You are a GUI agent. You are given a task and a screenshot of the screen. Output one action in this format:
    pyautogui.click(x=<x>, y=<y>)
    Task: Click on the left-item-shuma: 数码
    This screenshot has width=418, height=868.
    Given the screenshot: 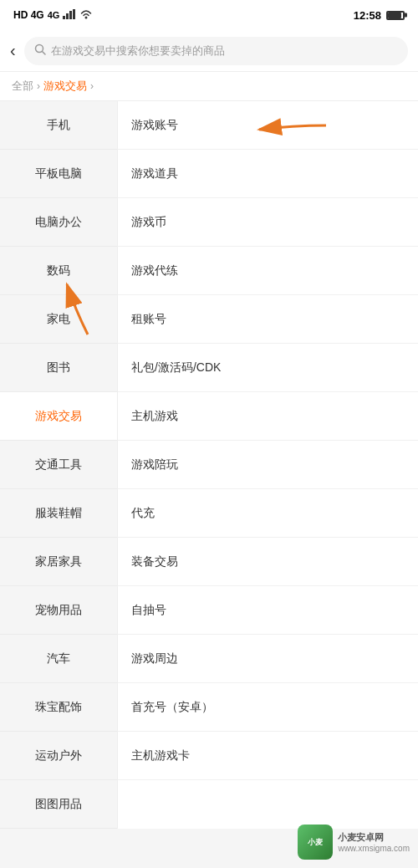 What is the action you would take?
    pyautogui.click(x=59, y=271)
    